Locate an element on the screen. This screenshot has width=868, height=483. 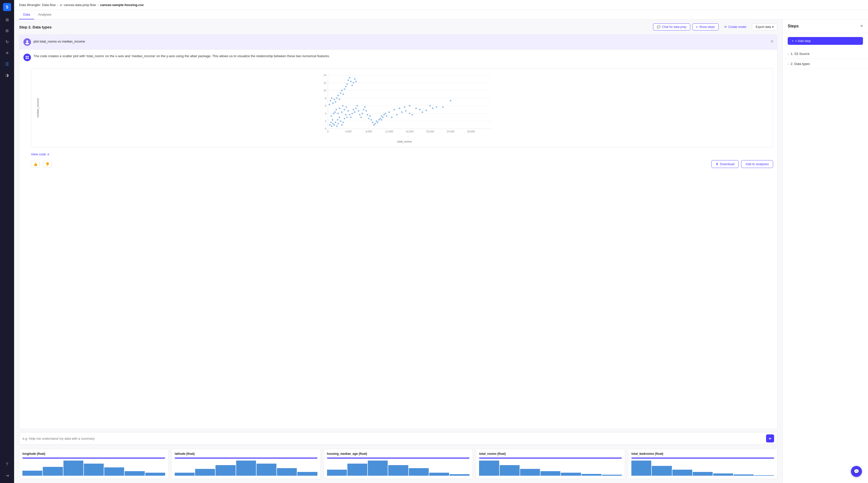
breadcrumb-flow: canvas-data-prep.flow is located at coordinates (80, 5).